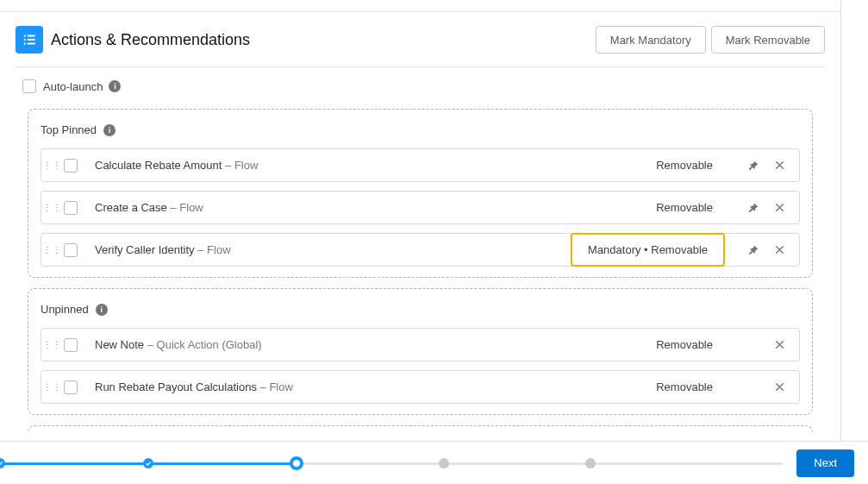 This screenshot has width=868, height=484. What do you see at coordinates (176, 166) in the screenshot?
I see `item-label: Calculate Rebate Amount – Flow` at bounding box center [176, 166].